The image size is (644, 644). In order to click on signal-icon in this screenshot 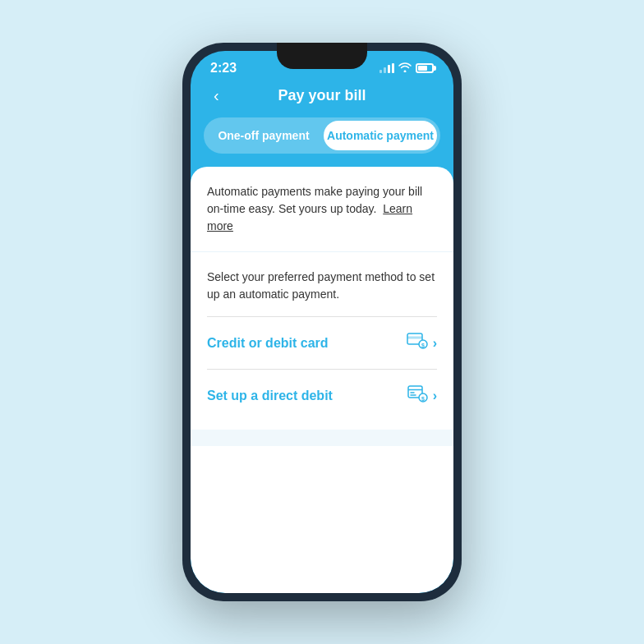, I will do `click(387, 68)`.